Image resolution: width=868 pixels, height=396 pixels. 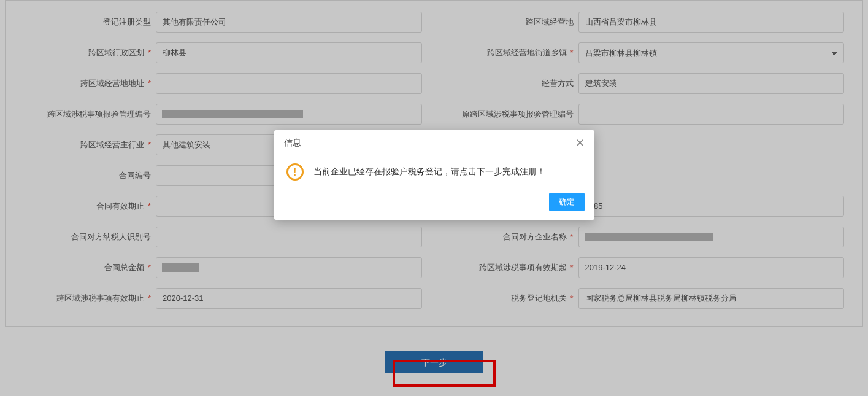 What do you see at coordinates (434, 143) in the screenshot?
I see `modal-header: 信息 ✕` at bounding box center [434, 143].